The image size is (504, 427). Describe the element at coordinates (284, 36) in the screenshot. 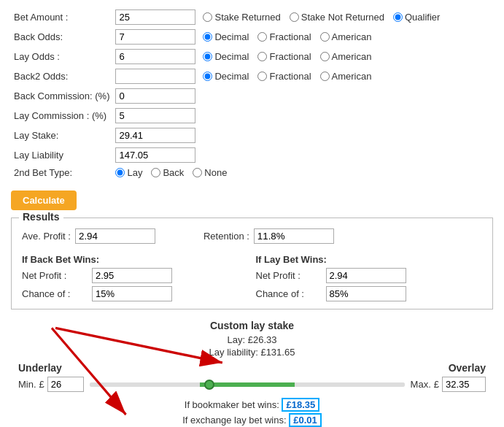

I see `back-fractional-option: Fractional` at that location.